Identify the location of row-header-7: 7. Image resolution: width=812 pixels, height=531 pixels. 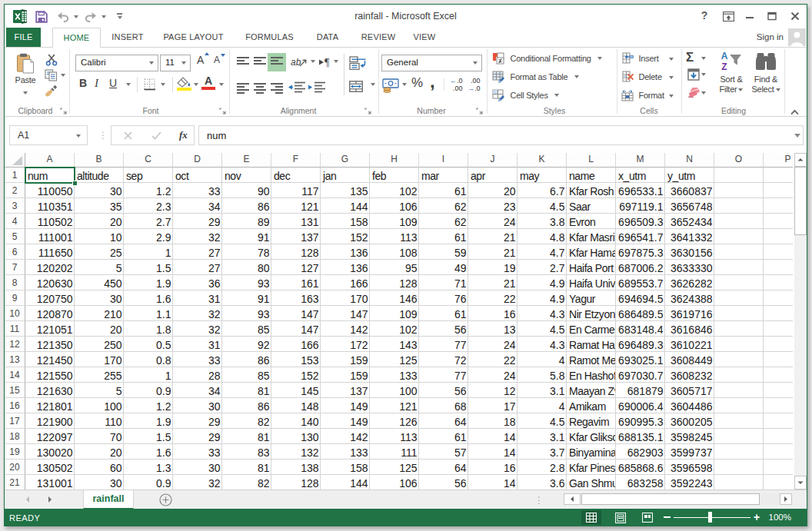
(15, 267).